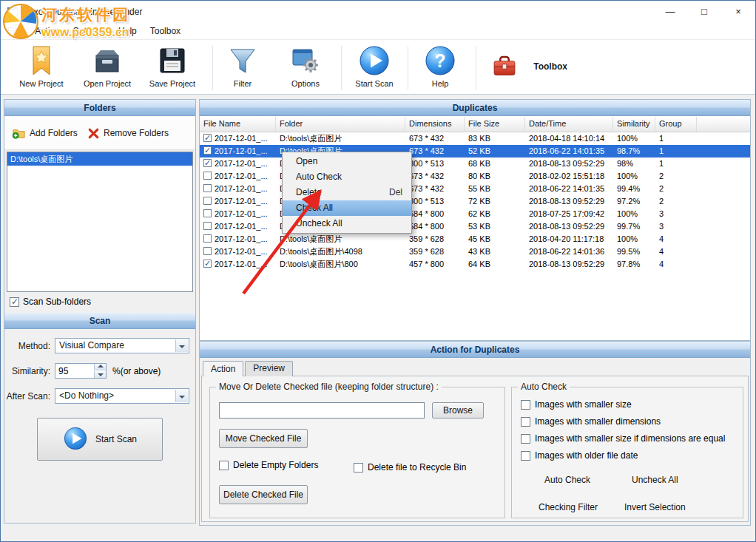 This screenshot has width=756, height=542. I want to click on date-time-cell: 2018-06-22 14:01:35, so click(570, 151).